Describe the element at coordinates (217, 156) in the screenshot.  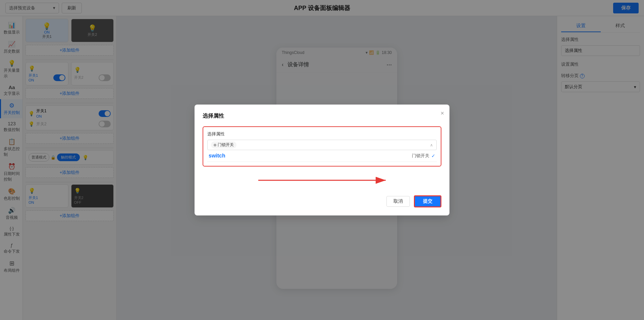
I see `result-switch-label: switch` at that location.